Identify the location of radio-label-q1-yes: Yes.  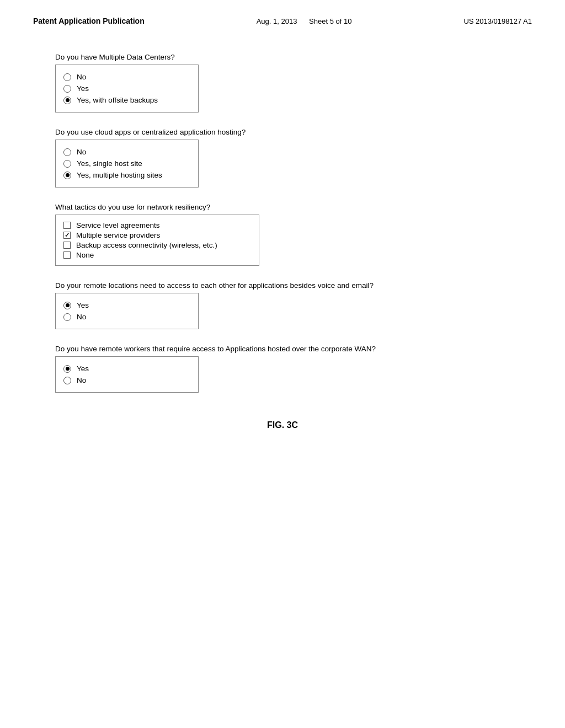
(83, 88).